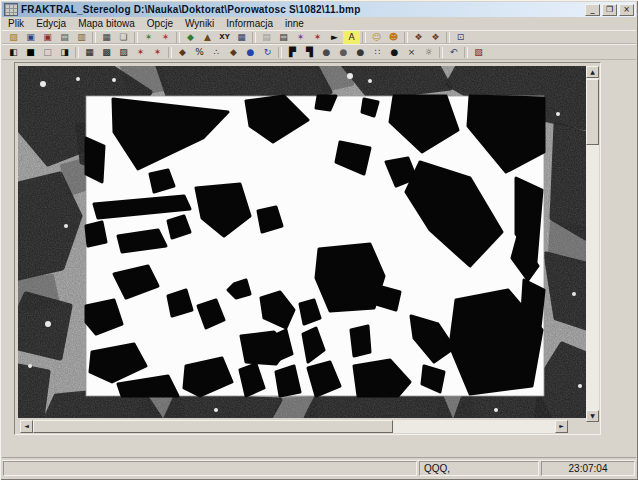 The image size is (638, 480). Describe the element at coordinates (412, 52) in the screenshot. I see `cross-x-button: ×` at that location.